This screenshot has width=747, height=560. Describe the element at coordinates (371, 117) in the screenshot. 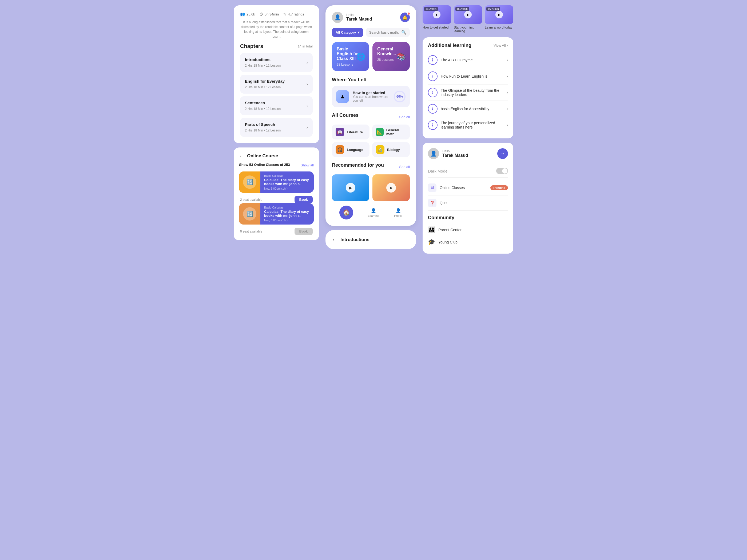

I see `all-courses-header: All Courses See all` at that location.